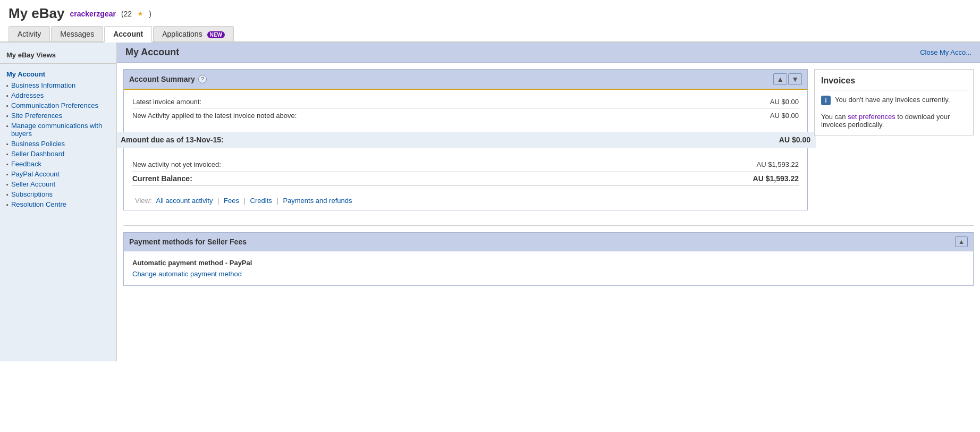  I want to click on account-summary-title: Account Summary, so click(162, 79).